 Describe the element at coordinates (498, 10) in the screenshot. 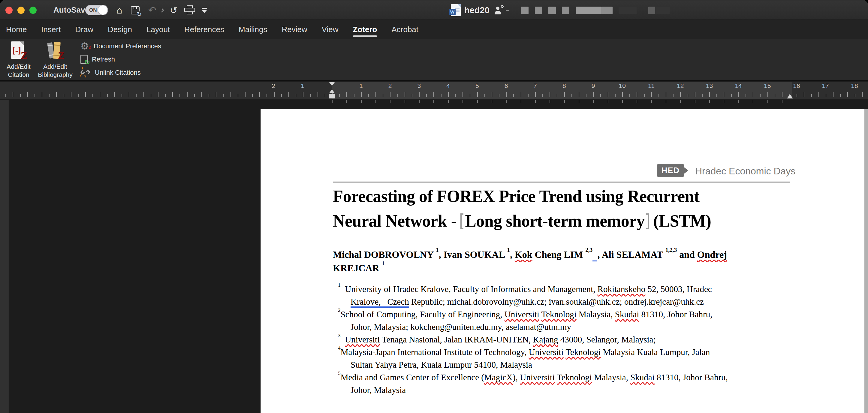

I see `share-presence-icon` at that location.